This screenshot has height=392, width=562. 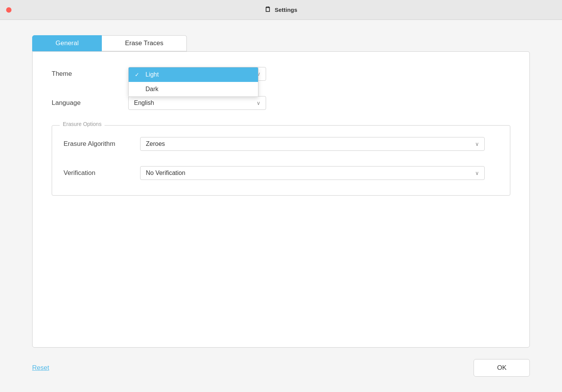 I want to click on theme-label: Theme, so click(x=90, y=74).